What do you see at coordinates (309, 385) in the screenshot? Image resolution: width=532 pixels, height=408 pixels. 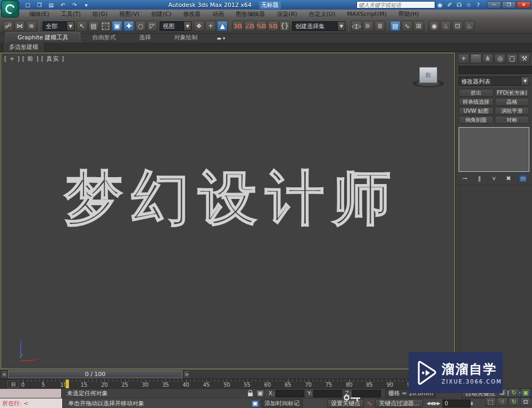 I see `ruler-number: 70` at bounding box center [309, 385].